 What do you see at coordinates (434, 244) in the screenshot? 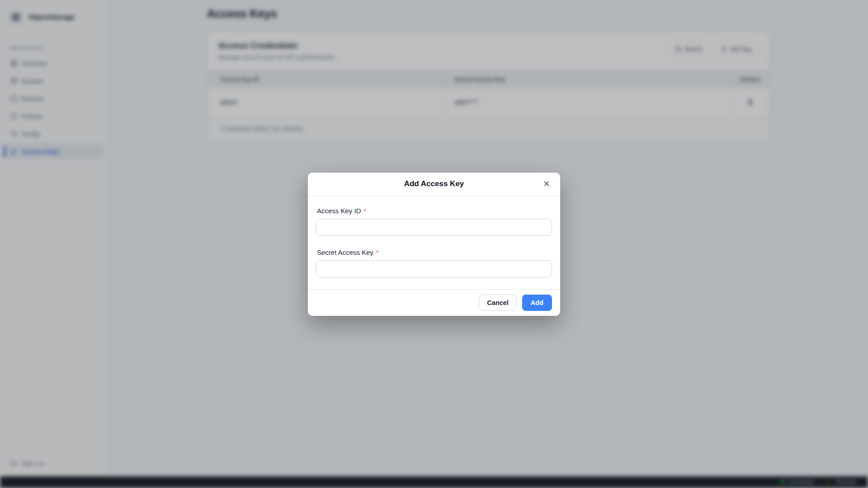
I see `add-access-key-modal: Add Access Key ✕ Access Key ID * Secret …` at bounding box center [434, 244].